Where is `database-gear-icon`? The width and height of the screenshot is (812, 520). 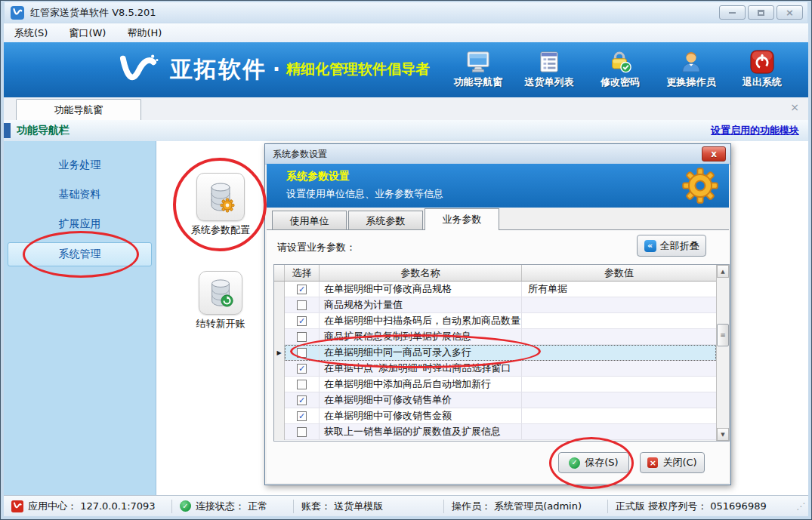
database-gear-icon is located at coordinates (221, 197).